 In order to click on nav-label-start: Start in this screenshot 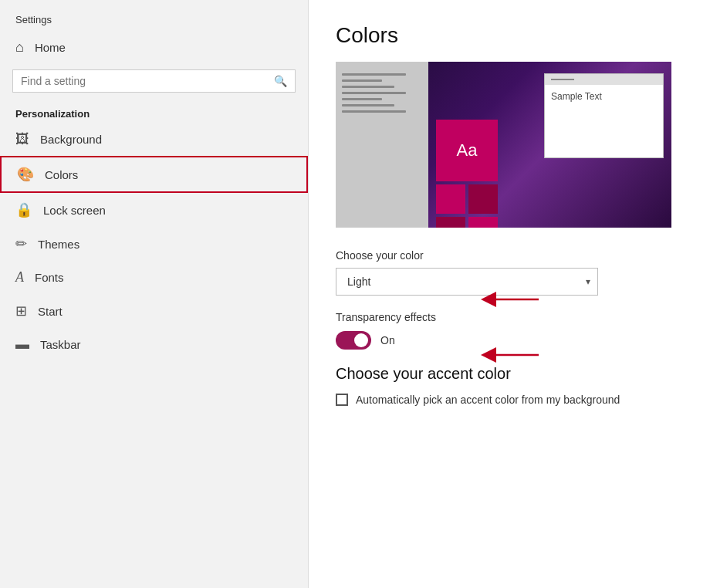, I will do `click(50, 312)`.